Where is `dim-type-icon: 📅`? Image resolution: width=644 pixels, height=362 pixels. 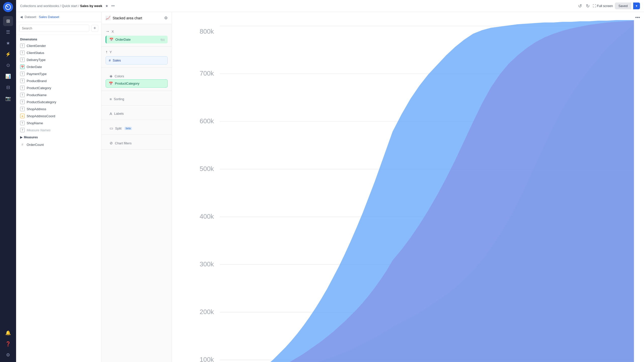 dim-type-icon: 📅 is located at coordinates (22, 67).